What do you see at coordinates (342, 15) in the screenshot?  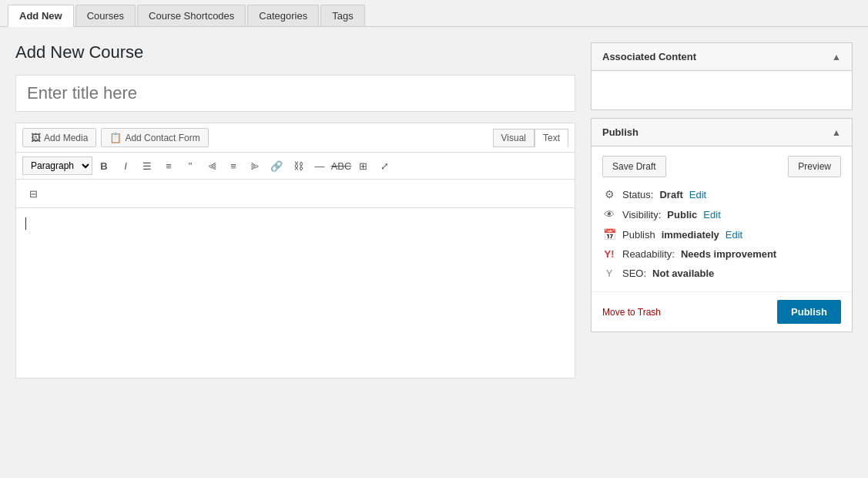 I see `tab-tags: Tags` at bounding box center [342, 15].